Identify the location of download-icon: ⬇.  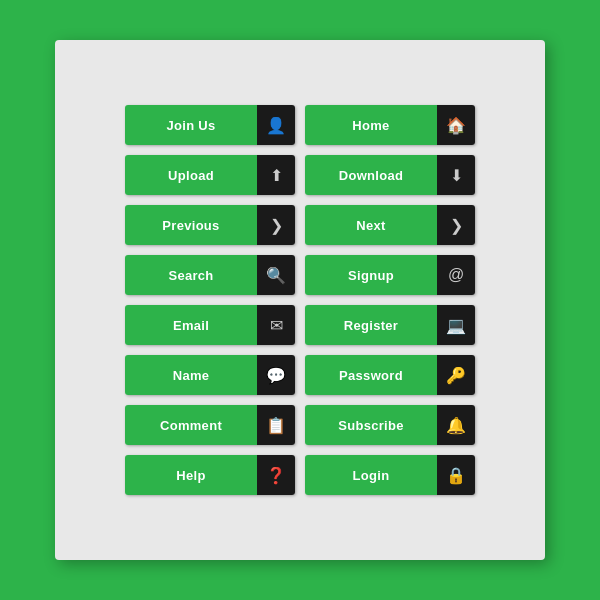
(456, 175).